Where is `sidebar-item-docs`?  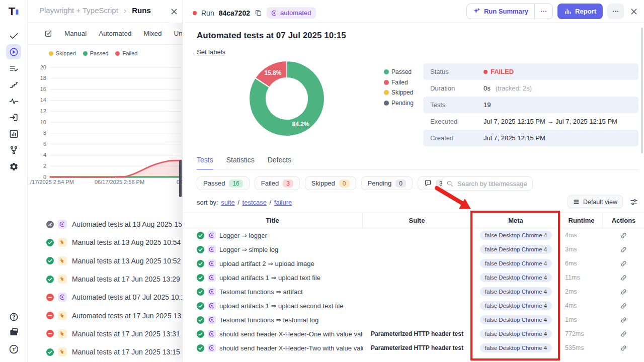 sidebar-item-docs is located at coordinates (14, 332).